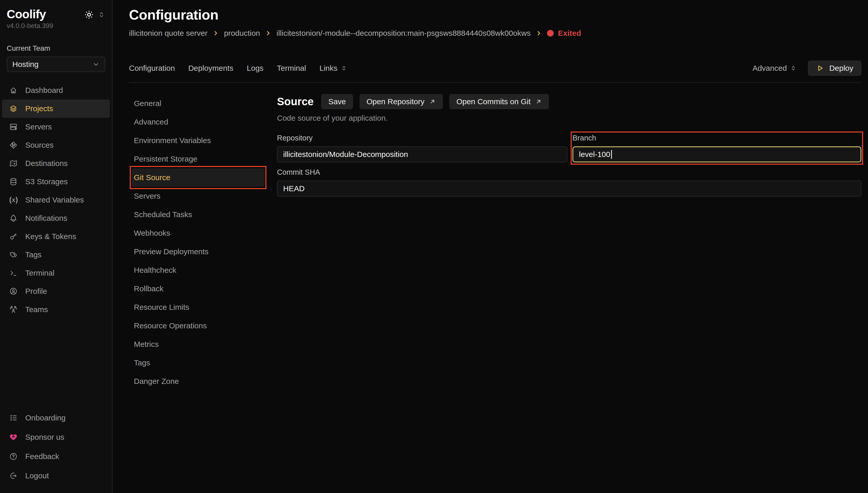 The image size is (868, 493). I want to click on subnav-item-metrics: Metrics, so click(198, 344).